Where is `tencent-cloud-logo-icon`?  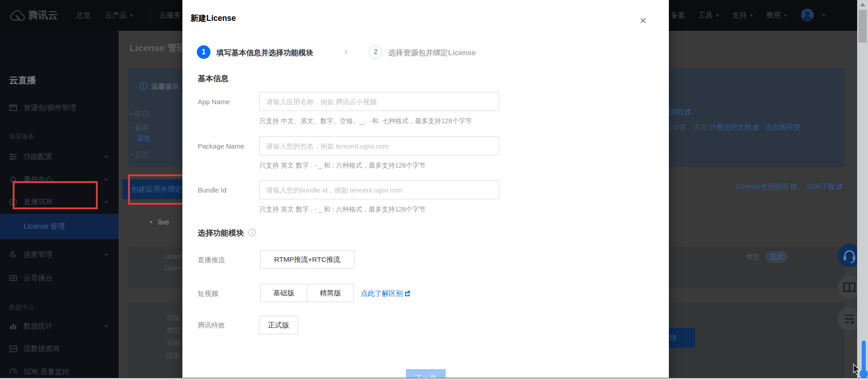 tencent-cloud-logo-icon is located at coordinates (17, 15).